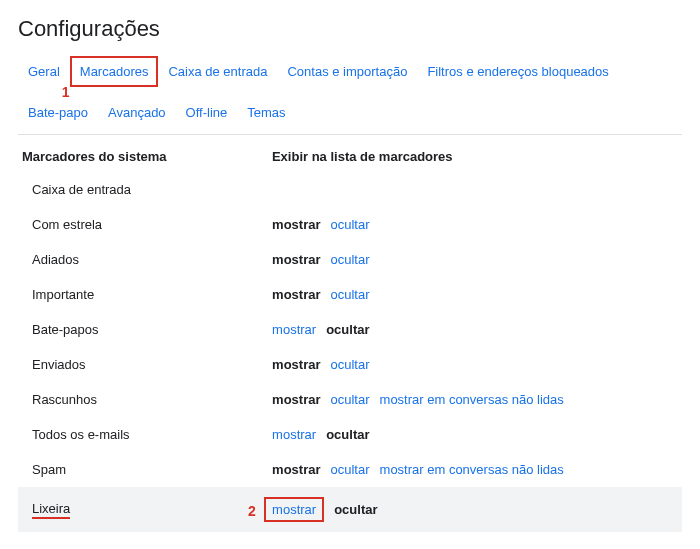 Image resolution: width=700 pixels, height=549 pixels. Describe the element at coordinates (252, 511) in the screenshot. I see `annotation-2: 2` at that location.